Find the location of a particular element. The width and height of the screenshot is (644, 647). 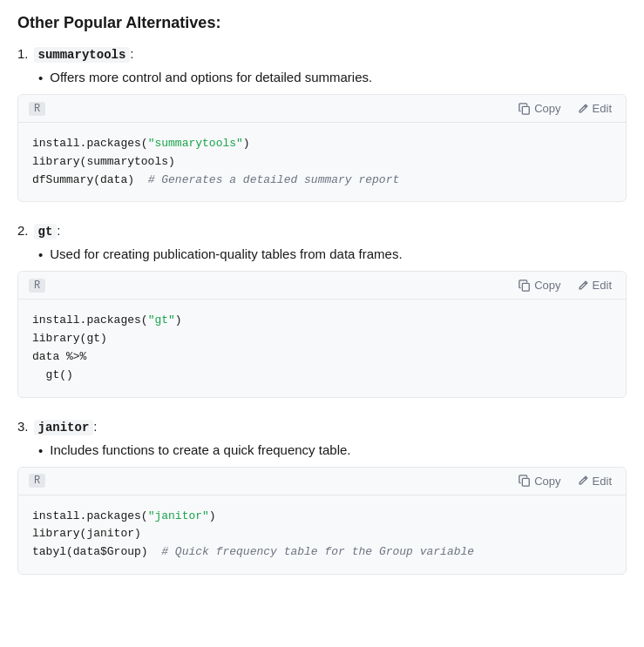

code-line: data %>% is located at coordinates (322, 357).